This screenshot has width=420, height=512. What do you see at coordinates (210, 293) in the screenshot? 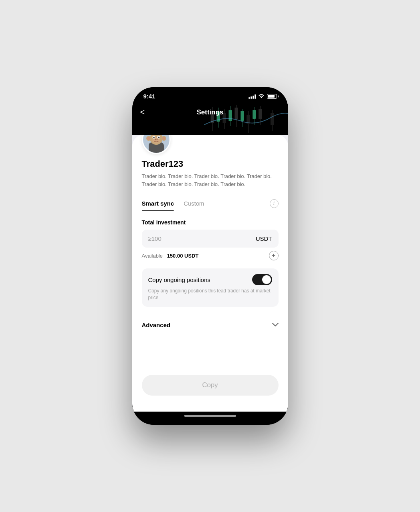
I see `form-content: Total investment ≥100 USDT Available 150…` at bounding box center [210, 293].